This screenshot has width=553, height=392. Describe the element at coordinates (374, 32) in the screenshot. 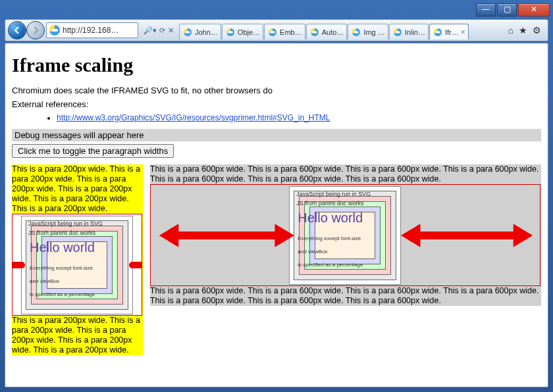

I see `tab-label: Img …` at that location.